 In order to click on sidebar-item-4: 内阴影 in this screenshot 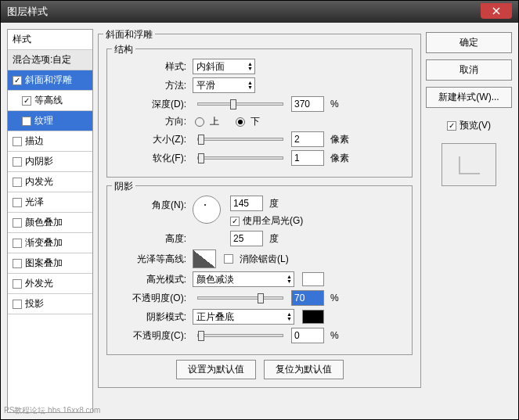, I will do `click(50, 162)`.